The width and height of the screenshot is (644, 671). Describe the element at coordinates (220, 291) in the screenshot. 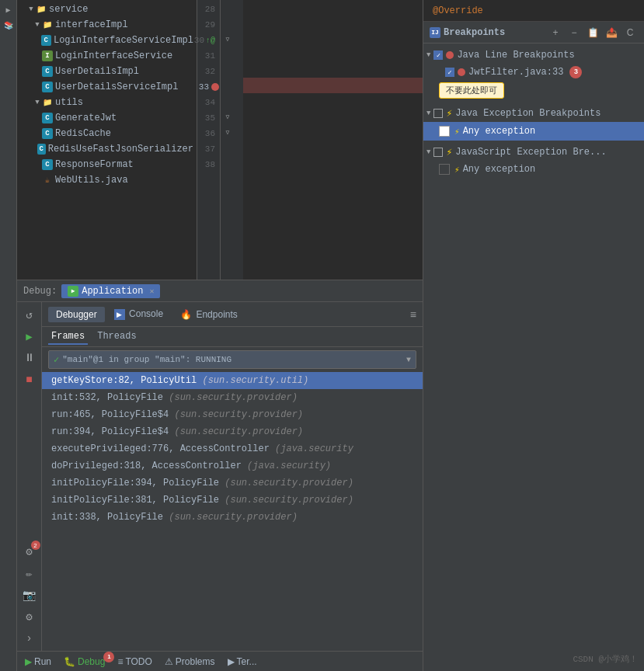

I see `debug-title-bar: Debug: ▶ Application ✕` at that location.